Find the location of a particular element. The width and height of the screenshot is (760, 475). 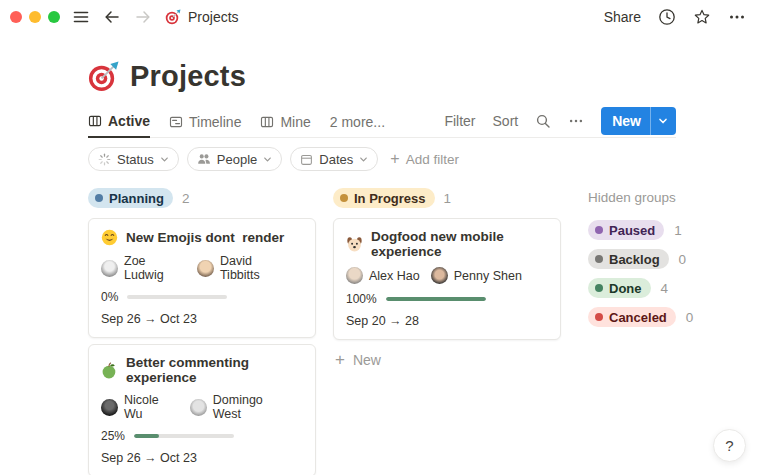

card-title: Dogfood new mobile experience is located at coordinates (460, 244).